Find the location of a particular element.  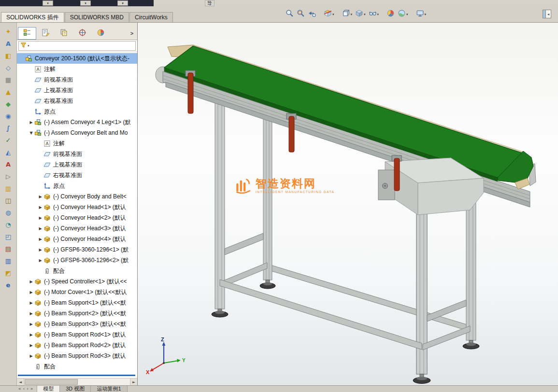

tree-item: ▶(-) Motor Cover<1> (默认<<默认 is located at coordinates (77, 292).